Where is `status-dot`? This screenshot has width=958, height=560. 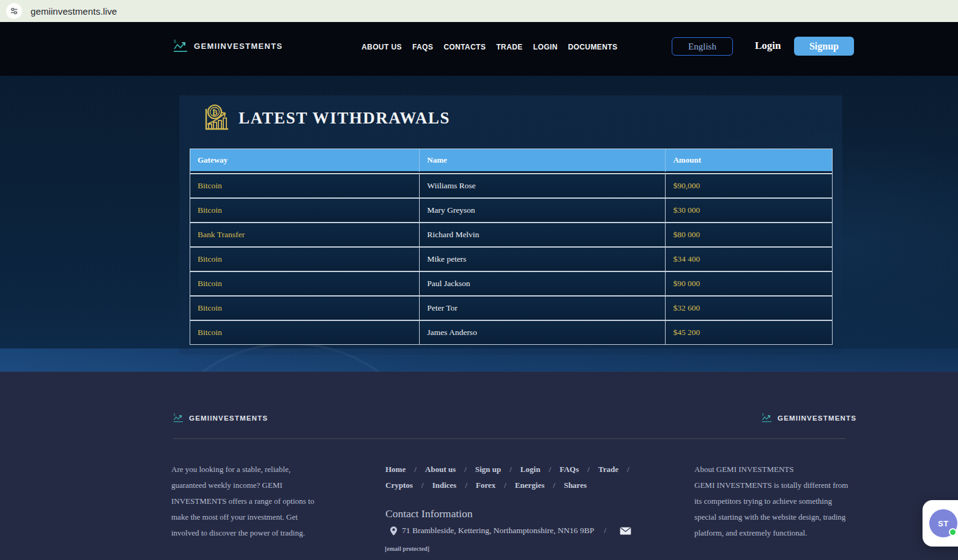 status-dot is located at coordinates (953, 532).